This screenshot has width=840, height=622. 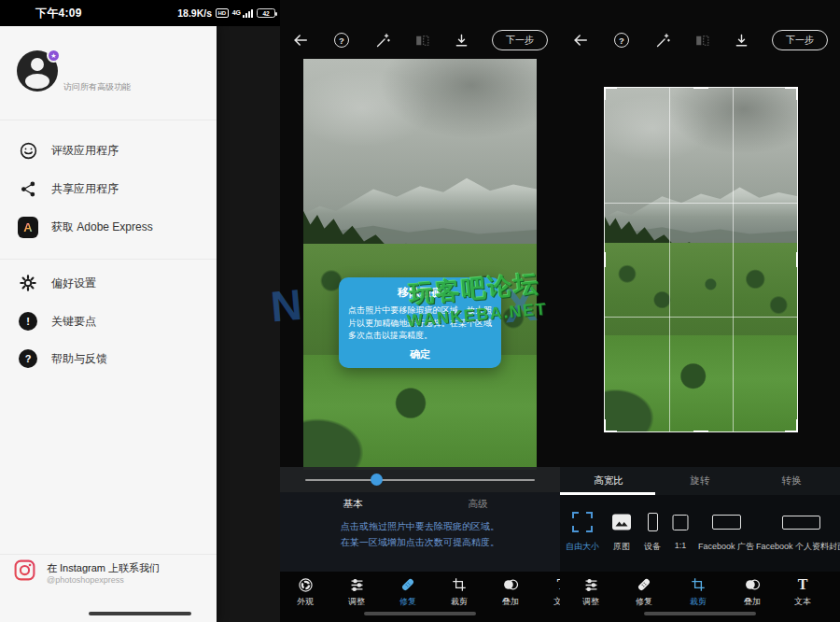 What do you see at coordinates (420, 323) in the screenshot?
I see `remove-blemish-dialog: 移除瑕疵 点击照片中要移除瑕疵的区域。放大照片以更加精确地进行选择。在某个区域多…` at bounding box center [420, 323].